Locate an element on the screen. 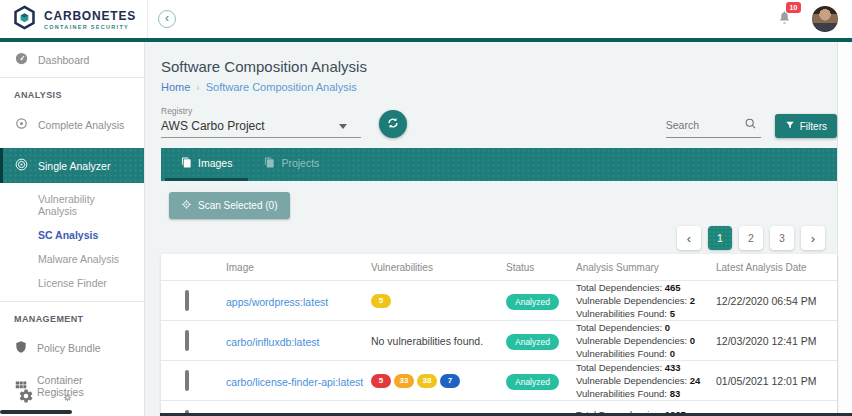  settings-gear-icon is located at coordinates (26, 398).